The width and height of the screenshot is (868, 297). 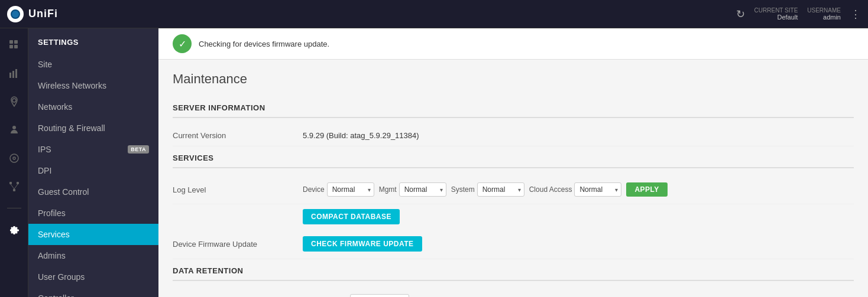 I want to click on sidebar-item-controller: Controller, so click(x=93, y=292).